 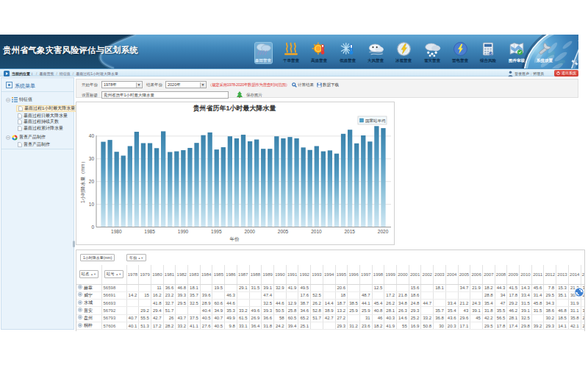 I want to click on svg-text: 10, so click(x=92, y=205).